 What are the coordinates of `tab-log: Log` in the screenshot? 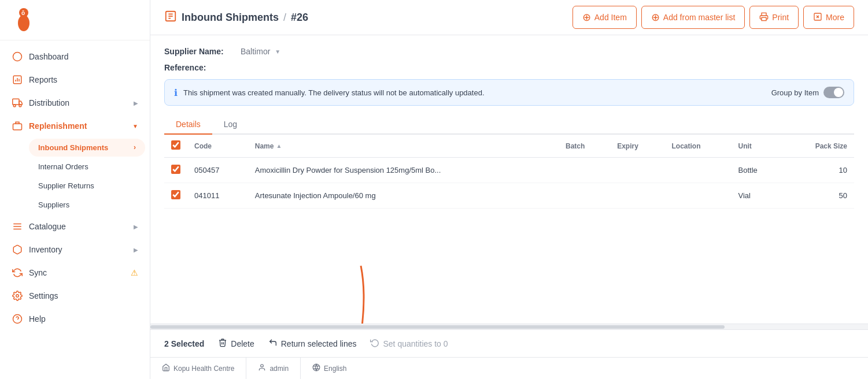 It's located at (230, 125).